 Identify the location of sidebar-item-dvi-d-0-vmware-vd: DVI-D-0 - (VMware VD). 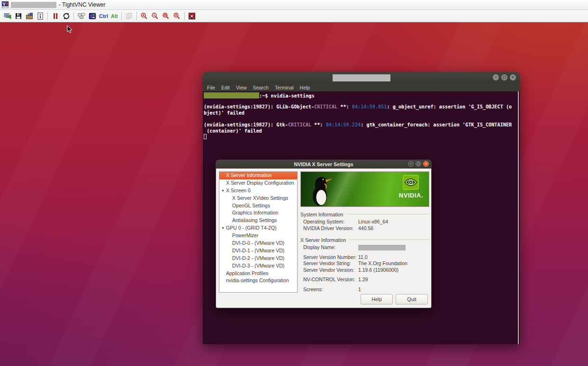
(258, 243).